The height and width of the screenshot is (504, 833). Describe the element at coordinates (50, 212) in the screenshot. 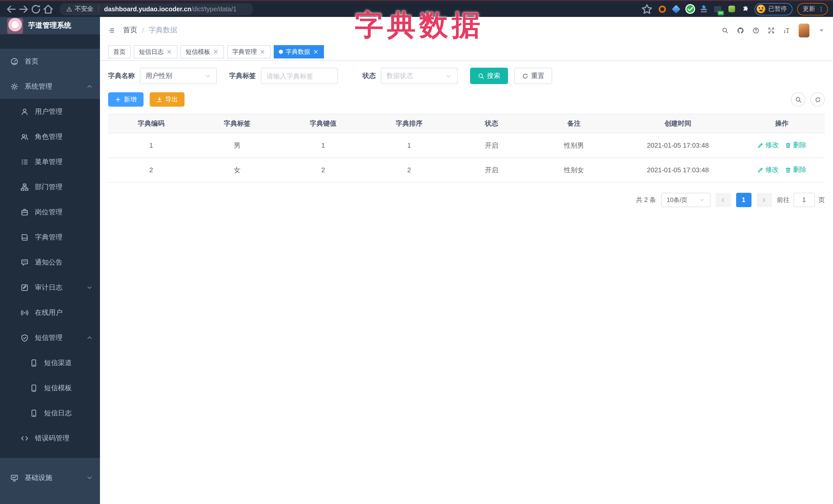

I see `sidebar-item-post-mgmt: 岗位管理` at that location.